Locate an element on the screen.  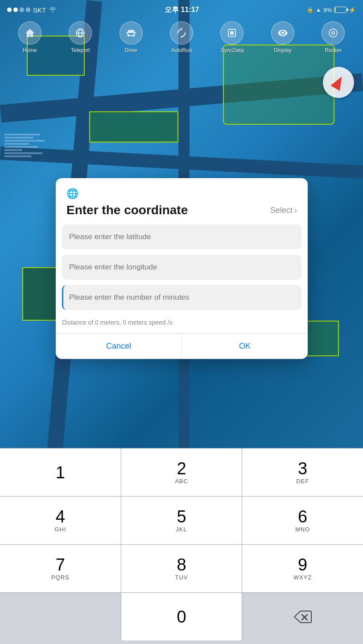
teleport-icon is located at coordinates (80, 33).